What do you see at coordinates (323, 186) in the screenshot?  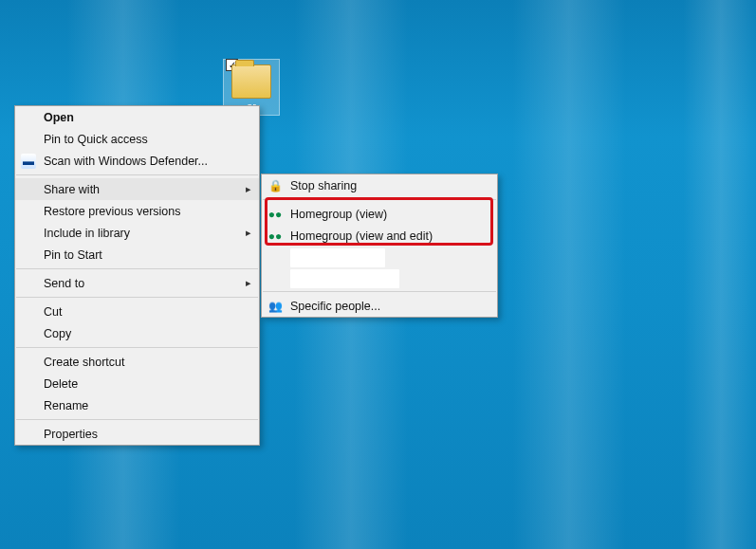 I see `submenu-stop-sharing-label: Stop sharing` at bounding box center [323, 186].